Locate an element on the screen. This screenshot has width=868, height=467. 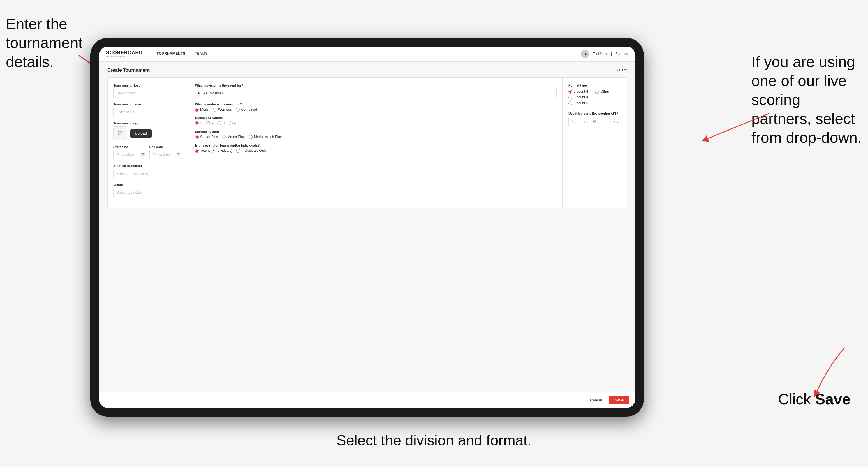
rounds-group: Number of rounds 1 2 is located at coordinates (376, 121).